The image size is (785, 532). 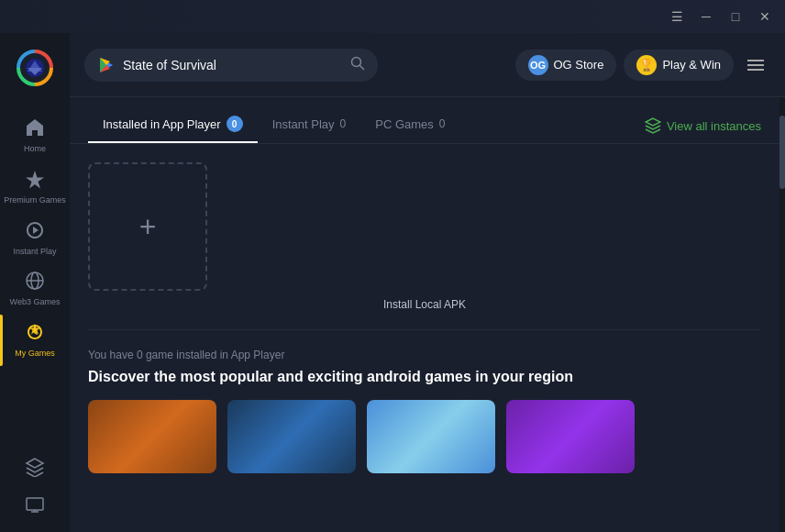 What do you see at coordinates (425, 305) in the screenshot?
I see `install-apk-label: Install Local APK` at bounding box center [425, 305].